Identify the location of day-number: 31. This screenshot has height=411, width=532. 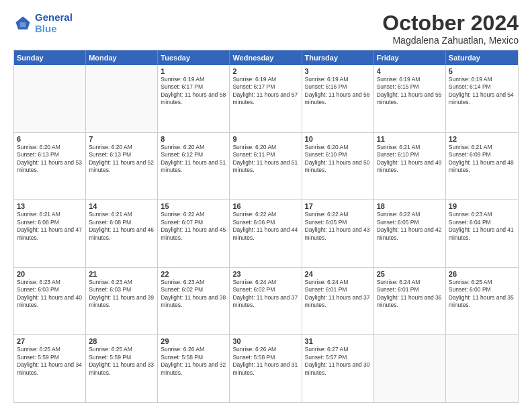
(338, 341).